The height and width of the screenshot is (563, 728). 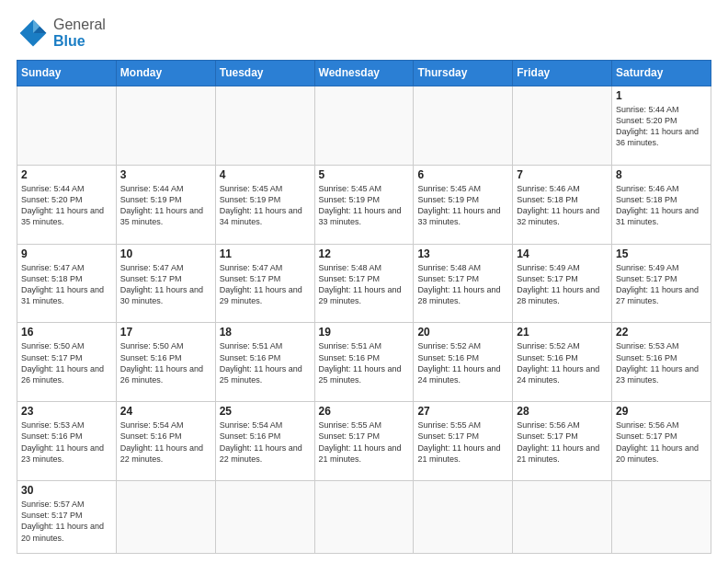 I want to click on day-number: 6, so click(x=463, y=175).